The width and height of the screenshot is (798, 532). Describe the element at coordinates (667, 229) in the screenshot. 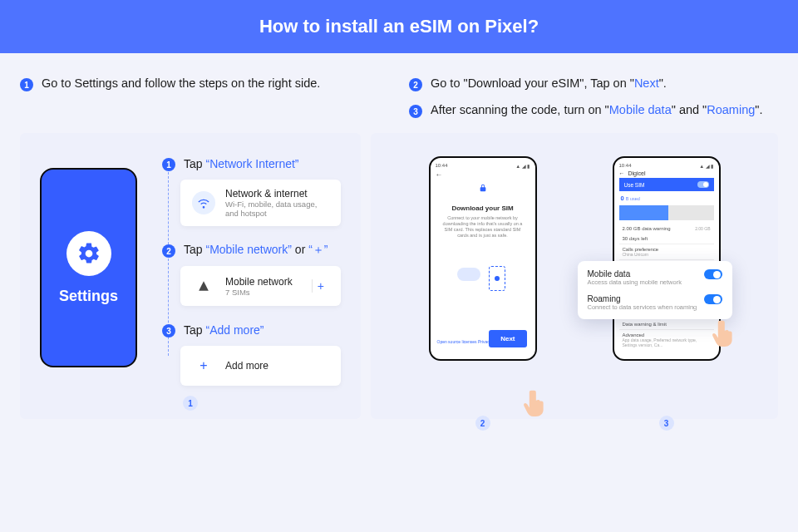

I see `data-warning-row: 2.00 GB data warning2.00 GB` at that location.